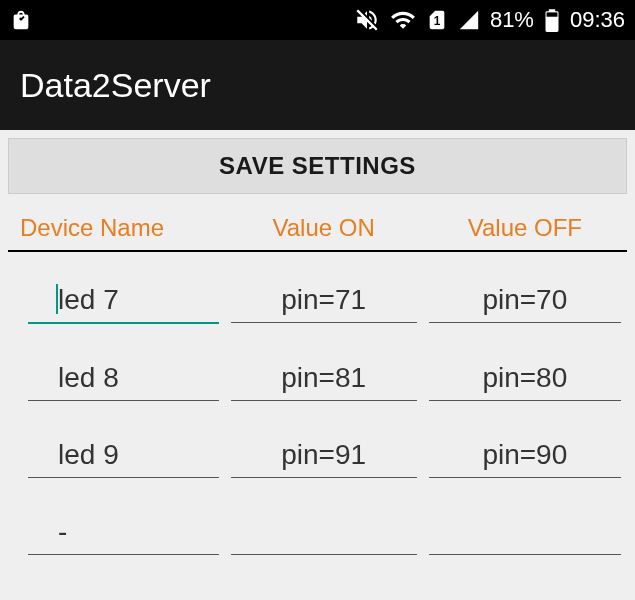 This screenshot has height=600, width=635. Describe the element at coordinates (318, 227) in the screenshot. I see `table-header: Device Name Value ON Value OFF` at that location.